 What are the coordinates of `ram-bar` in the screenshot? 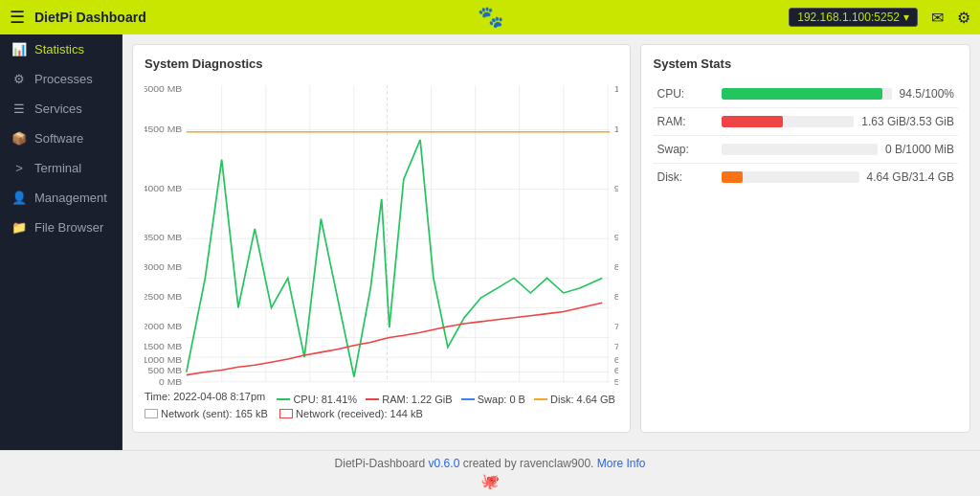 It's located at (752, 122).